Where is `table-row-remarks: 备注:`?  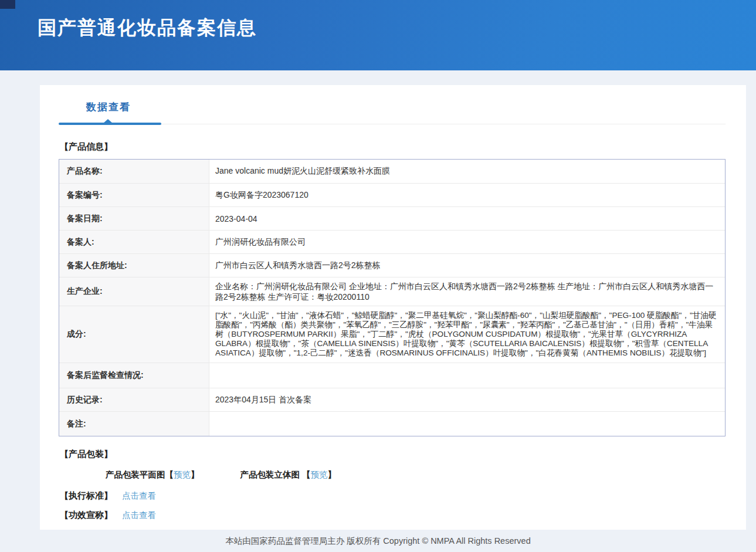
table-row-remarks: 备注: is located at coordinates (392, 424).